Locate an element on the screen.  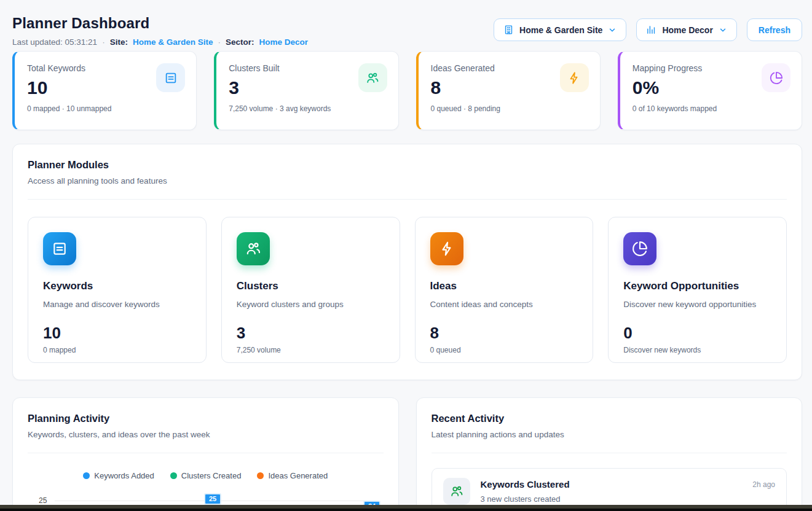
recent-activity-header: Recent Activity Latest planning actions … is located at coordinates (610, 426).